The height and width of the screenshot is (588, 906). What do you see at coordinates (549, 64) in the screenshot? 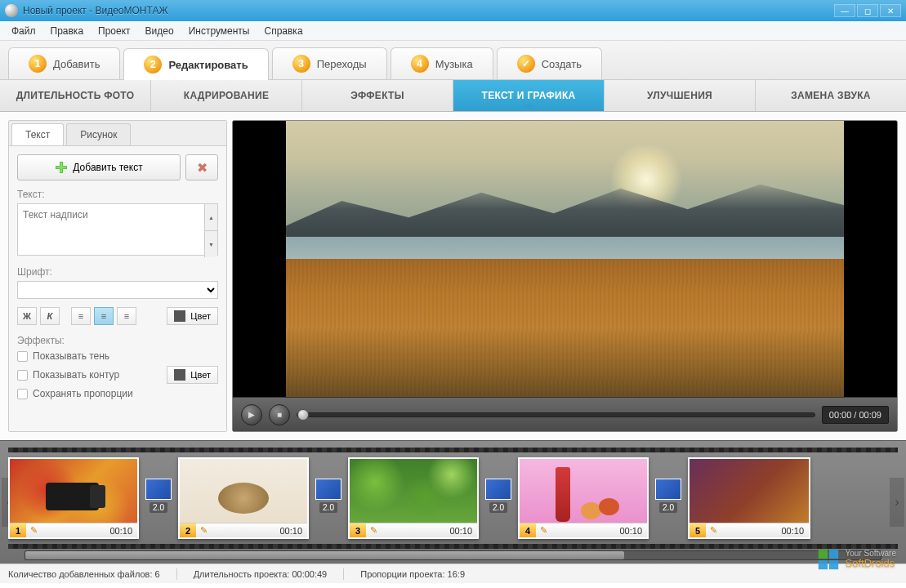
I see `step-create: Создать` at bounding box center [549, 64].